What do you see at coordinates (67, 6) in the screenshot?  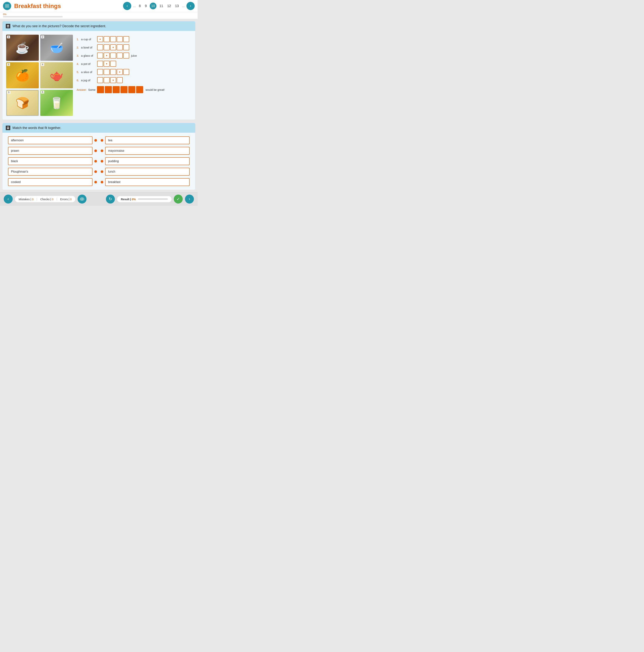 I see `page-title: Breakfast things` at bounding box center [67, 6].